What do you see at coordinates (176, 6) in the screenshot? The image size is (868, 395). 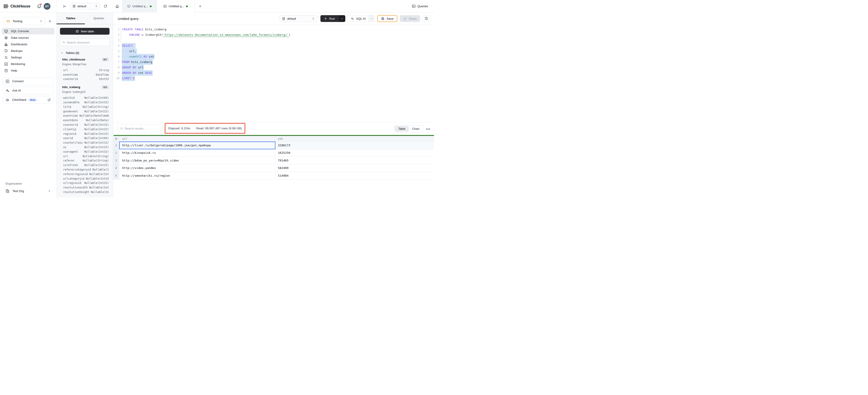 I see `tab-untitled-query-2: Untitled q...` at bounding box center [176, 6].